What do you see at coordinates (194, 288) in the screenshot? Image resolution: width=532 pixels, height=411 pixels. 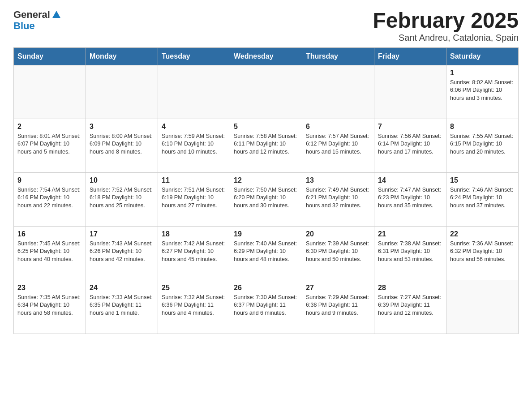 I see `day-number: 25` at bounding box center [194, 288].